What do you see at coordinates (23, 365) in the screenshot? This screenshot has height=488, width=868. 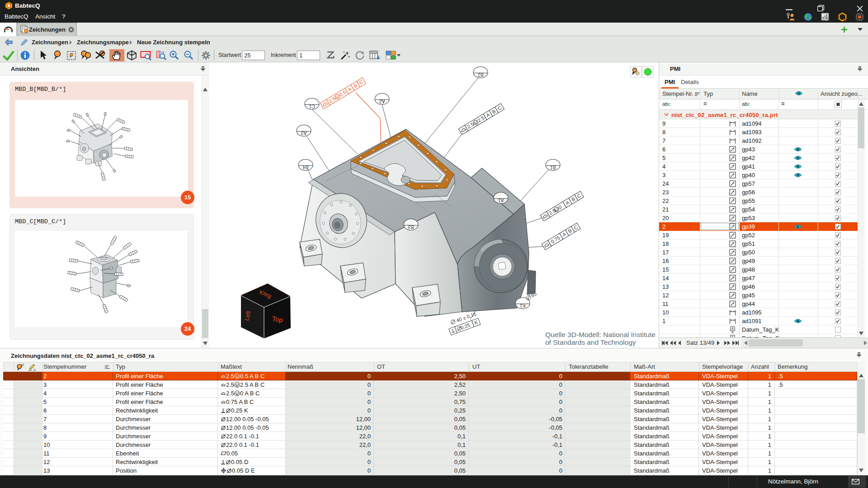 I see `svg-text: 123` at bounding box center [23, 365].